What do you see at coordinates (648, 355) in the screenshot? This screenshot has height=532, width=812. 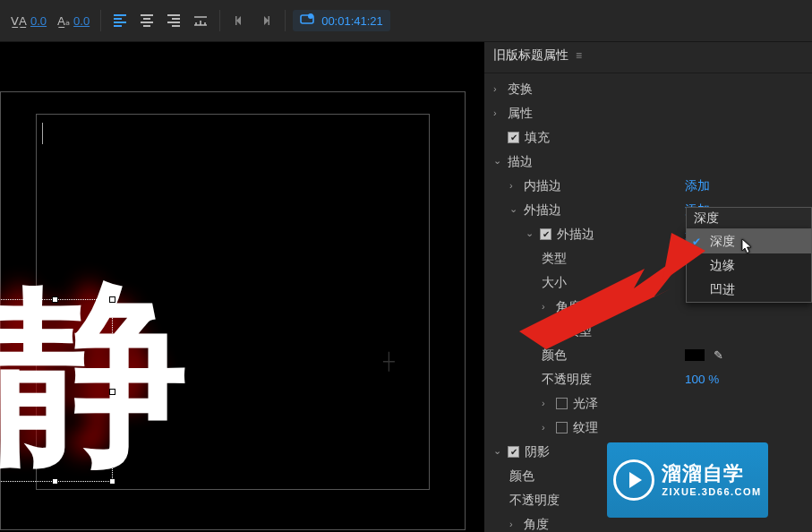 I see `stroke-color-row: 颜色 ✎` at bounding box center [648, 355].